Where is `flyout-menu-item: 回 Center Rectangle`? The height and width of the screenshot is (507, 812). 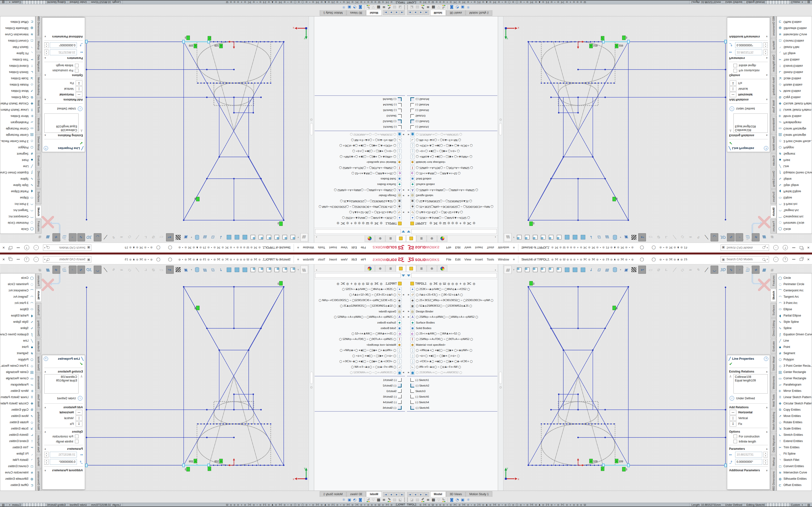 flyout-menu-item: 回 Center Rectangle is located at coordinates (17, 372).